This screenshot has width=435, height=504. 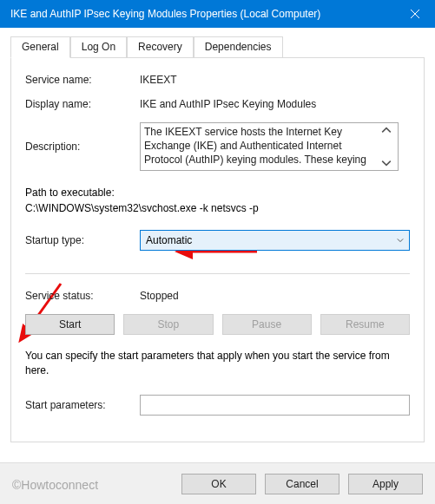 What do you see at coordinates (388, 147) in the screenshot?
I see `description-scrollbar` at bounding box center [388, 147].